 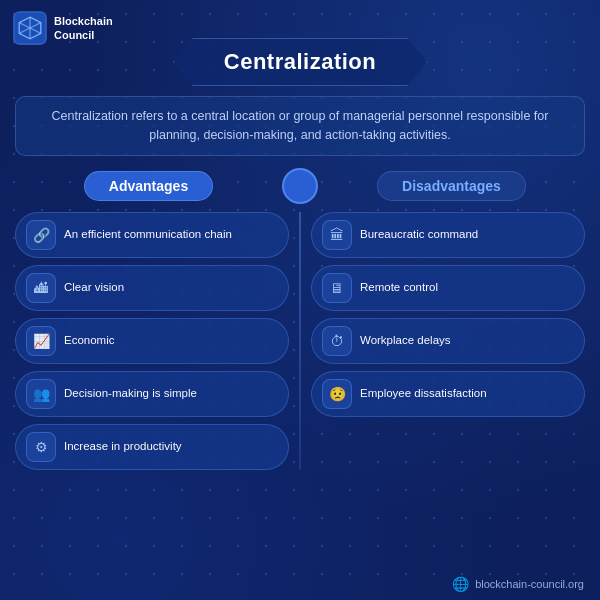 I want to click on item-pill-decision-making: 👥Decision-making is simple, so click(x=152, y=394).